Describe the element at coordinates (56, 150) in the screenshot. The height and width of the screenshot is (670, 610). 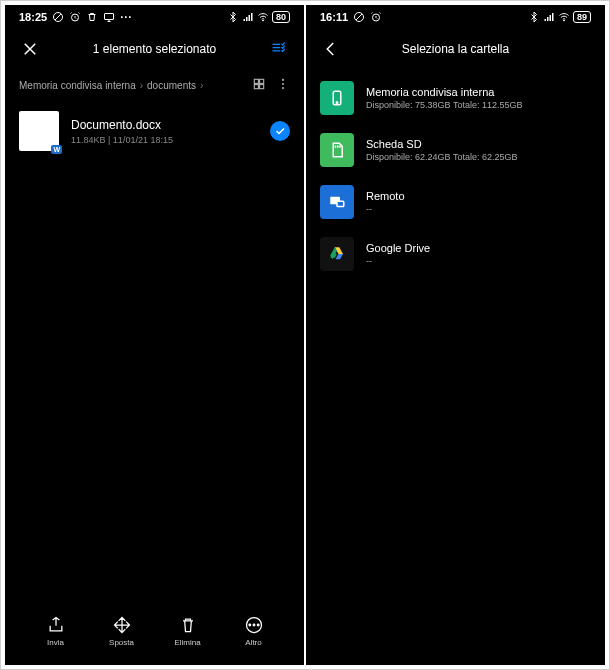
I see `docx-badge-icon: W` at that location.